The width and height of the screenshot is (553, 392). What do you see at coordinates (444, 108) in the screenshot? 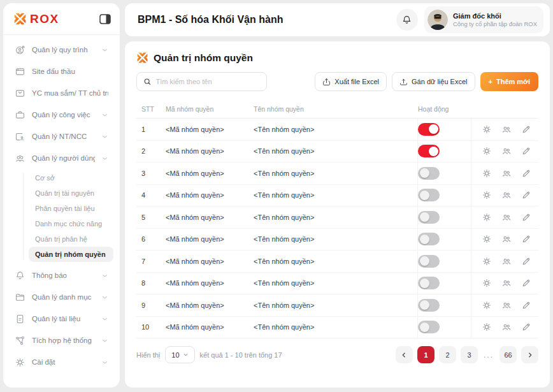
I see `column-header-active: Hoạt động` at bounding box center [444, 108].